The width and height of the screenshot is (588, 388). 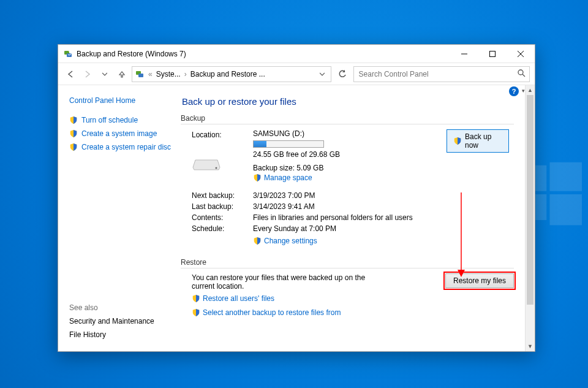 I want to click on next-backup-value: 3/19/2023 7:00 PM, so click(x=383, y=196).